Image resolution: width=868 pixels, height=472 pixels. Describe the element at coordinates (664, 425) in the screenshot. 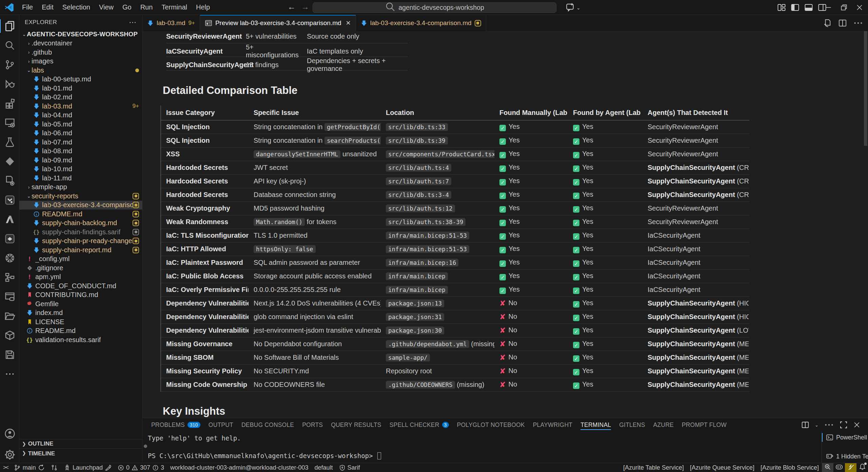

I see `panel-tab-azure: AZURE` at that location.